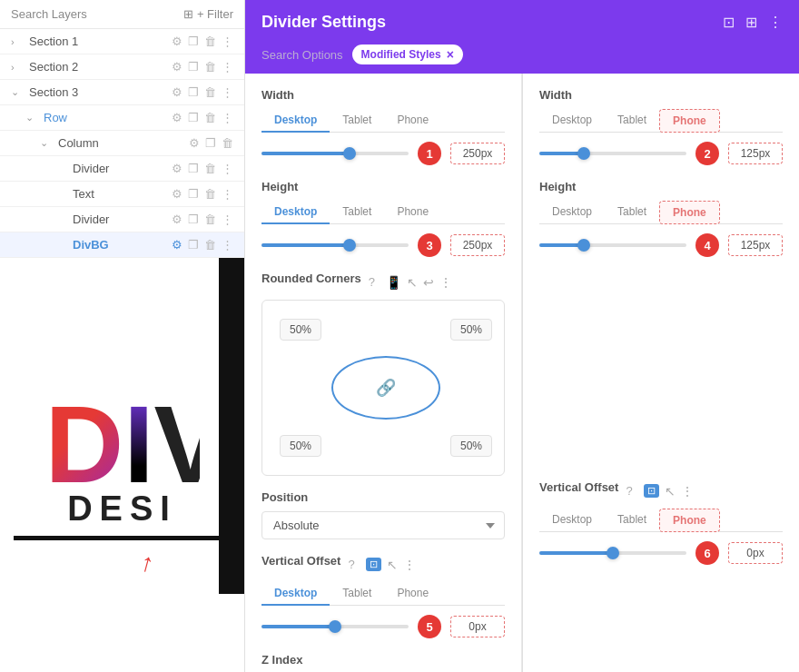  What do you see at coordinates (394, 282) in the screenshot?
I see `desktop-icon: 📱` at bounding box center [394, 282].